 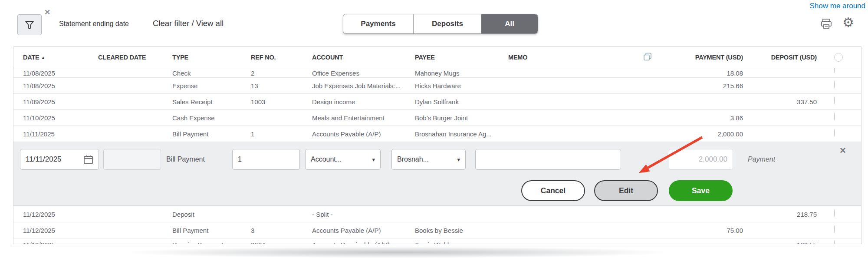 I want to click on cell-payee: Hicks Hardware, so click(x=460, y=86).